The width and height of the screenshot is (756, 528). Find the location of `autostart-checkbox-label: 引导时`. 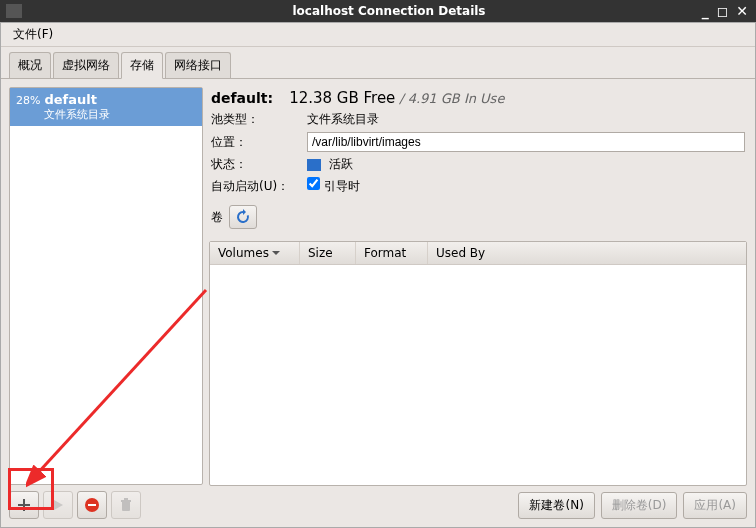

autostart-checkbox-label: 引导时 is located at coordinates (334, 186).